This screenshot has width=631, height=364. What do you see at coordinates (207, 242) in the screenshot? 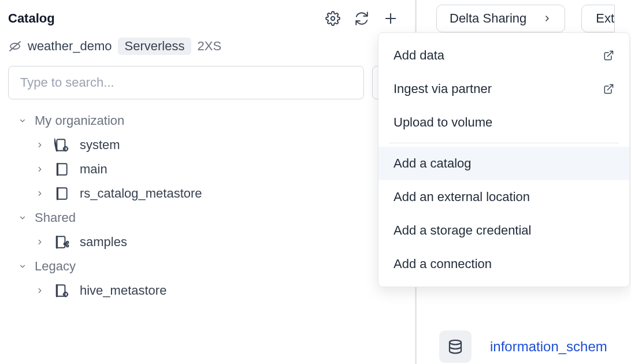
I see `tree-item-samples: samples` at bounding box center [207, 242].